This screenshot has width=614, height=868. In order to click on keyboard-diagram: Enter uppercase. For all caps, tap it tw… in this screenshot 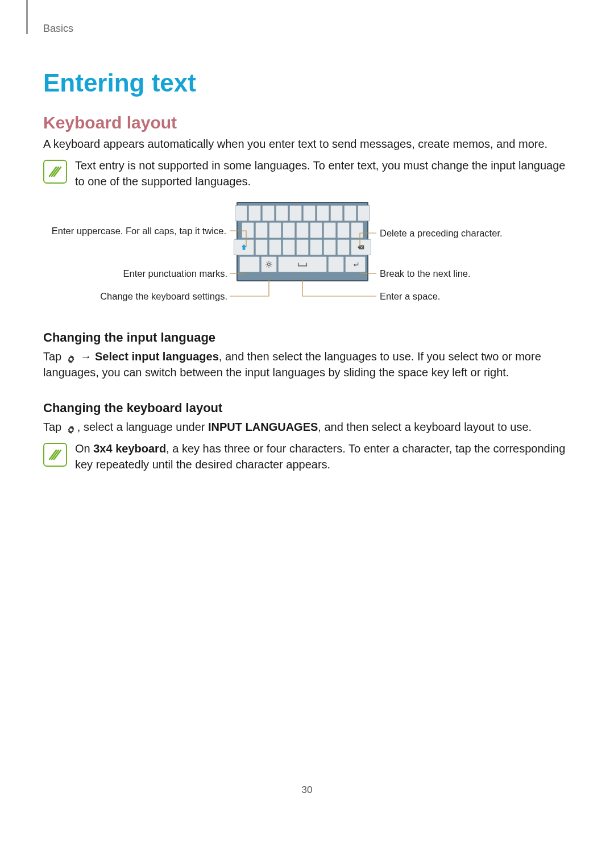, I will do `click(300, 256)`.